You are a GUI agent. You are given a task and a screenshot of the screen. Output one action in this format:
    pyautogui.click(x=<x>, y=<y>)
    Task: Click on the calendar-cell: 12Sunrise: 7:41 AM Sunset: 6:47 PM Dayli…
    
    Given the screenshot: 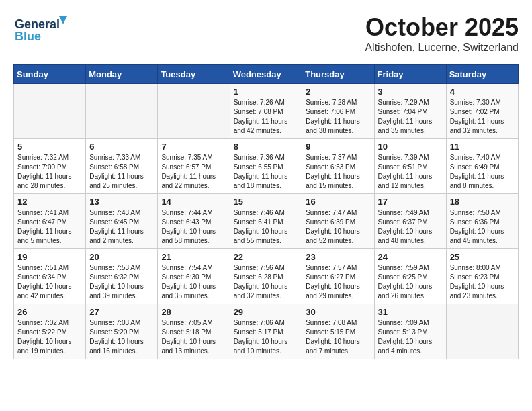 What is the action you would take?
    pyautogui.click(x=50, y=222)
    